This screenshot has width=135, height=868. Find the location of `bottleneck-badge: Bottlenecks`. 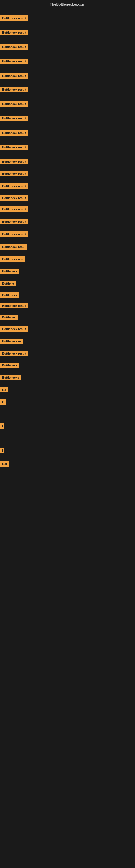

bottleneck-badge: Bottlenecks is located at coordinates (11, 378).